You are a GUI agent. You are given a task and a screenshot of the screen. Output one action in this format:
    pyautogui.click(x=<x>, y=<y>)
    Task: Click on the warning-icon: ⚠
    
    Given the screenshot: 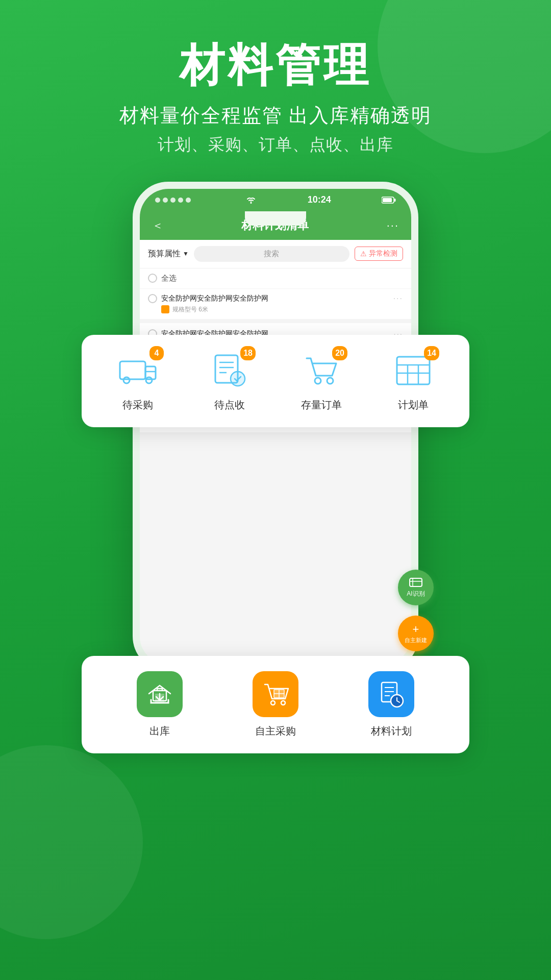 What is the action you would take?
    pyautogui.click(x=363, y=254)
    